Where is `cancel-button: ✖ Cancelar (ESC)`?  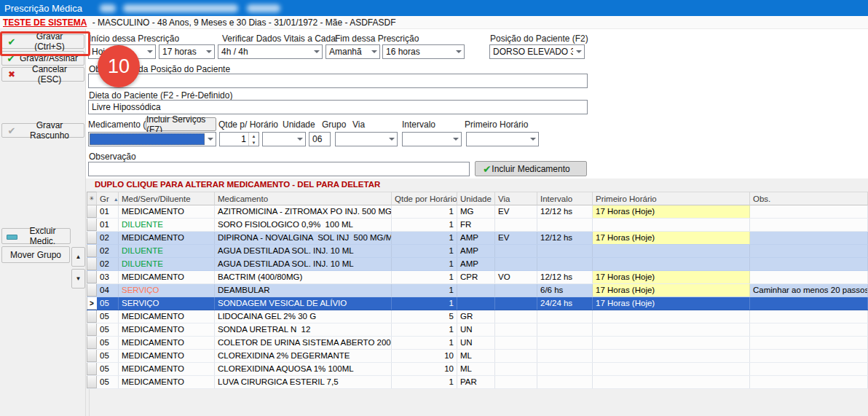
cancel-button: ✖ Cancelar (ESC) is located at coordinates (43, 74).